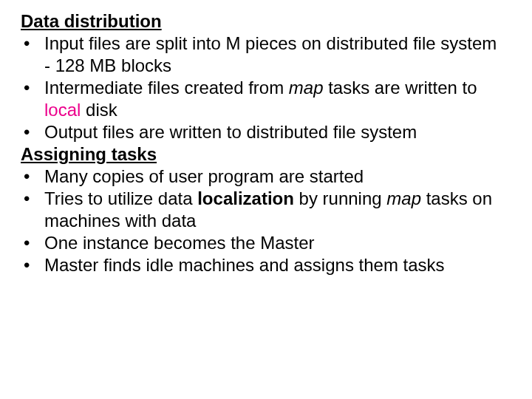 The height and width of the screenshot is (399, 532). Describe the element at coordinates (180, 242) in the screenshot. I see `text: One instance becomes the Master` at that location.